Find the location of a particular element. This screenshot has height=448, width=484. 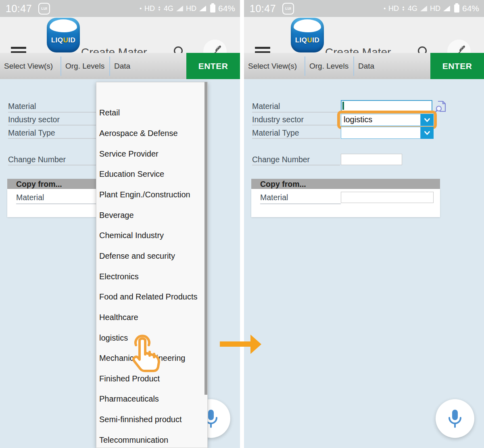

copy-from-section: Material is located at coordinates (346, 203).